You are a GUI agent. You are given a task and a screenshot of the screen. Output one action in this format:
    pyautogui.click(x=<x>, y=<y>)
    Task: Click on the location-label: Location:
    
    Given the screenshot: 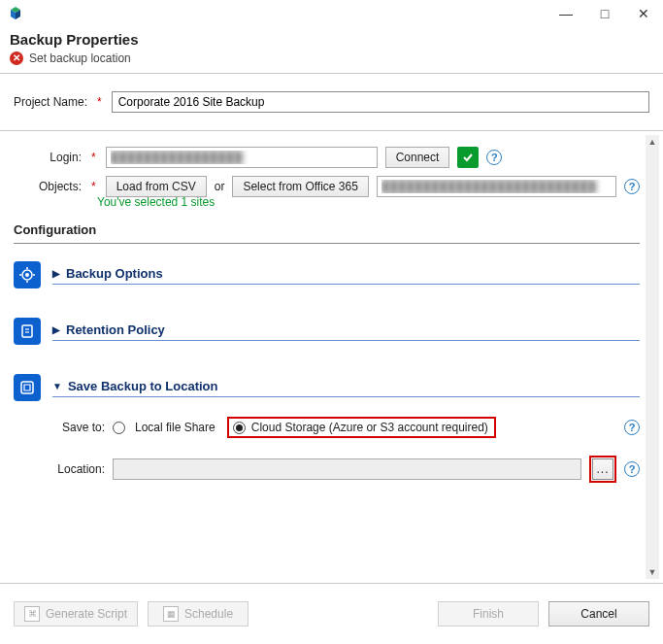 What is the action you would take?
    pyautogui.click(x=78, y=469)
    